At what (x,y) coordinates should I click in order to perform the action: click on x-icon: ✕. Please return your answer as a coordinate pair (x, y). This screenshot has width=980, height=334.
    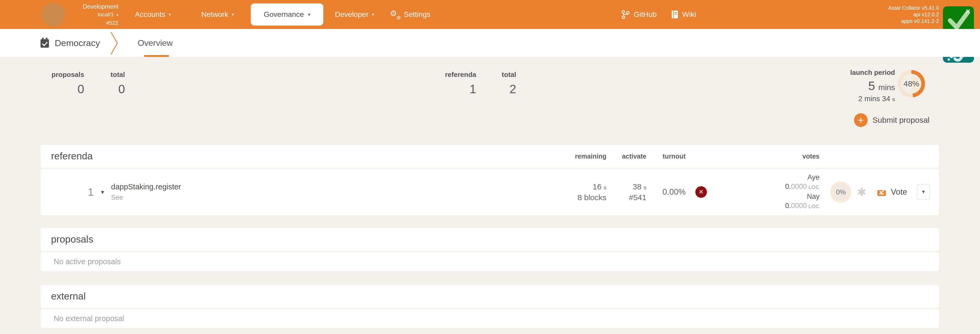
    Looking at the image, I should click on (701, 192).